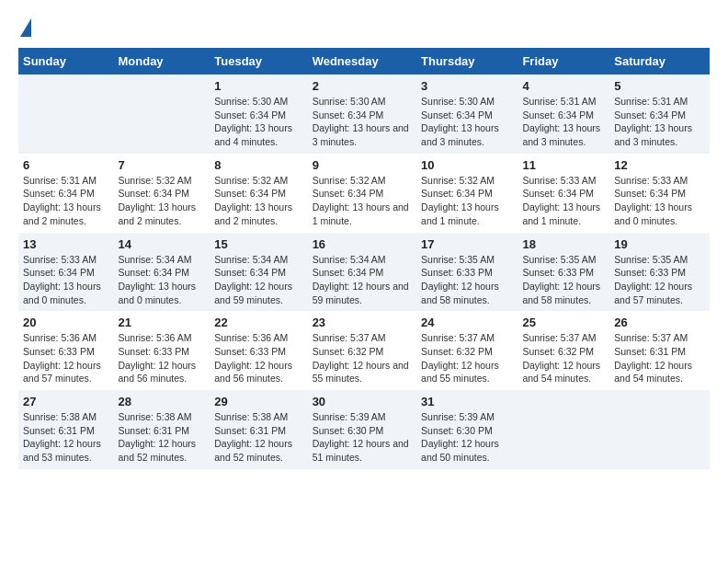  Describe the element at coordinates (66, 430) in the screenshot. I see `calendar-cell: 27Sunrise: 5:38 AM Sunset: 6:31 PM Dayli…` at that location.